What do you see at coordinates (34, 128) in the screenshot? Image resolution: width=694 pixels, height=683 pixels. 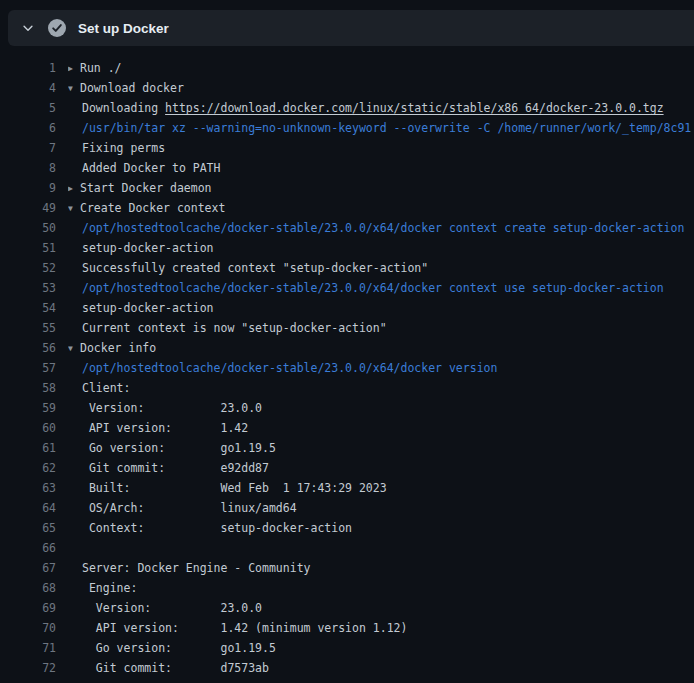 I see `line-number: 6` at bounding box center [34, 128].